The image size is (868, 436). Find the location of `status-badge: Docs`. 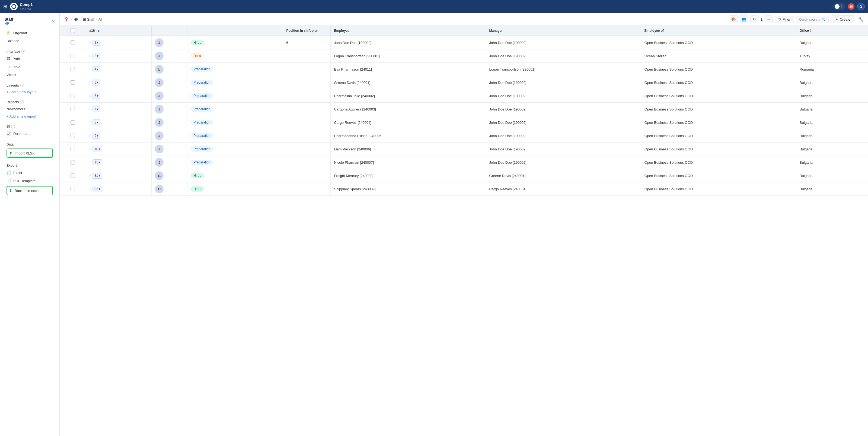

status-badge: Docs is located at coordinates (197, 56).